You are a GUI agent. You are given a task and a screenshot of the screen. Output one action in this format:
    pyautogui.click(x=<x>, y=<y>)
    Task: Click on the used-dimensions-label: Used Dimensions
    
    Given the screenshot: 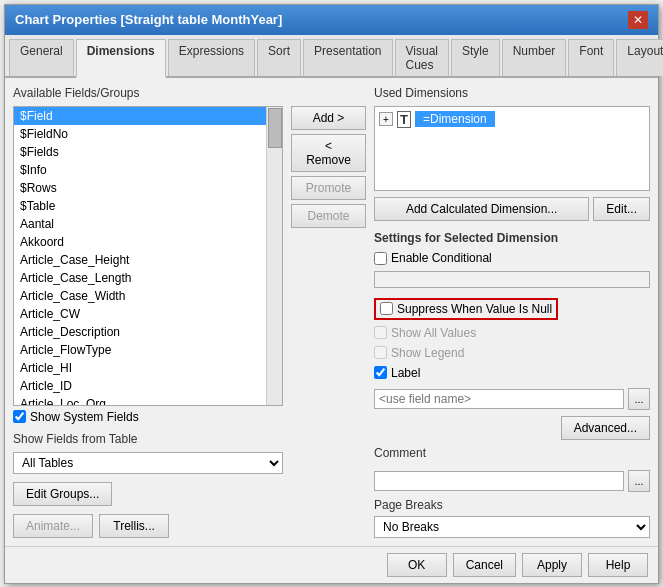 What is the action you would take?
    pyautogui.click(x=512, y=93)
    